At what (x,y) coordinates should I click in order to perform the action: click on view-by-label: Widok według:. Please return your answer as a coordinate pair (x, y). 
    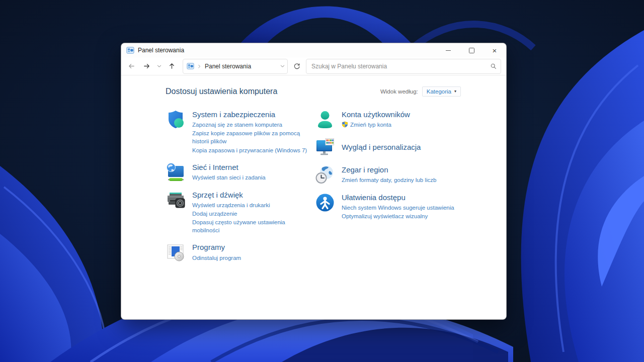
    Looking at the image, I should click on (399, 92).